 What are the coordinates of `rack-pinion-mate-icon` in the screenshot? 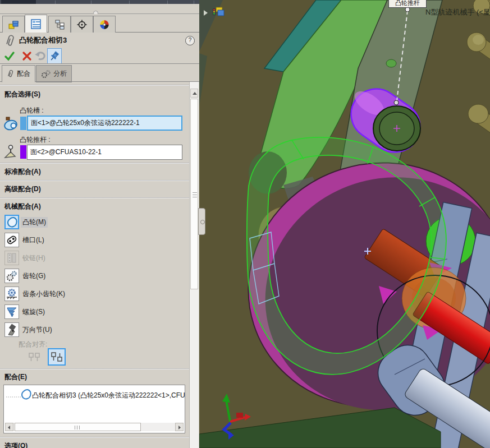 It's located at (12, 294).